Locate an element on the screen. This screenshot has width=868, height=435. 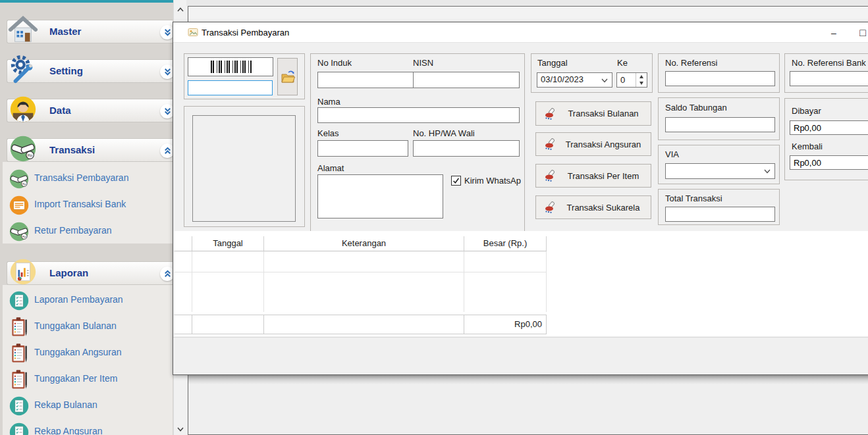
no-referensi-input is located at coordinates (720, 79).